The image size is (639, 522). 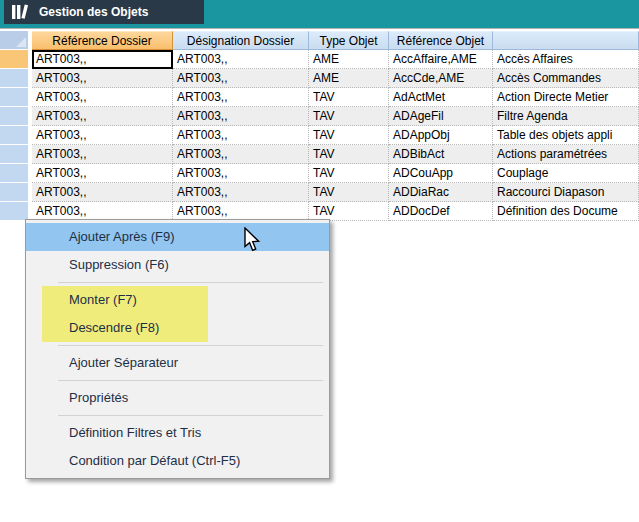 What do you see at coordinates (178, 398) in the screenshot?
I see `menu-item-propri-t-s: Propriétés` at bounding box center [178, 398].